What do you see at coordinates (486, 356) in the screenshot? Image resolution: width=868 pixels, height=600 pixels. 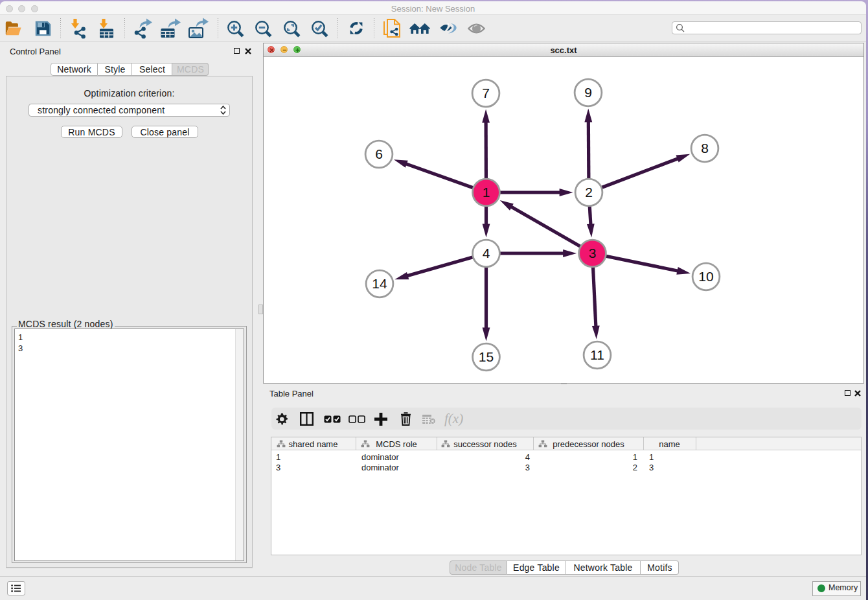 I see `svg-text: 15` at bounding box center [486, 356].